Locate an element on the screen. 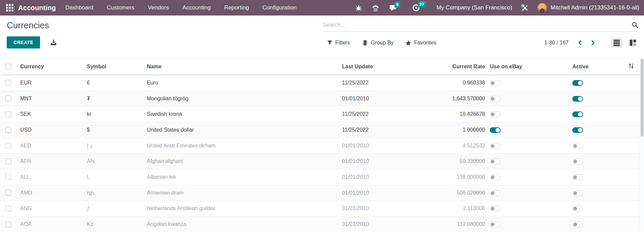 The image size is (644, 232). table-row: SEK kr Swedish krona 11/25/2022 10.42667… is located at coordinates (320, 114).